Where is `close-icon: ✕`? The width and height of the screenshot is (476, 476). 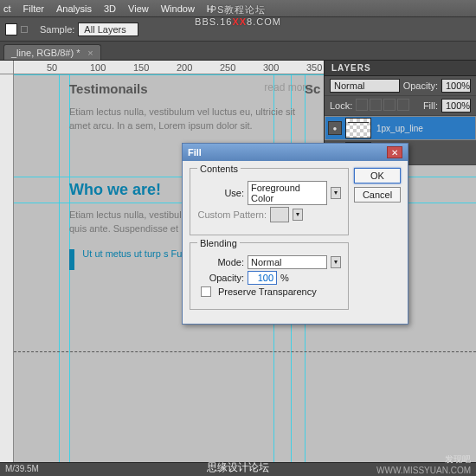
close-icon: ✕ is located at coordinates (395, 152).